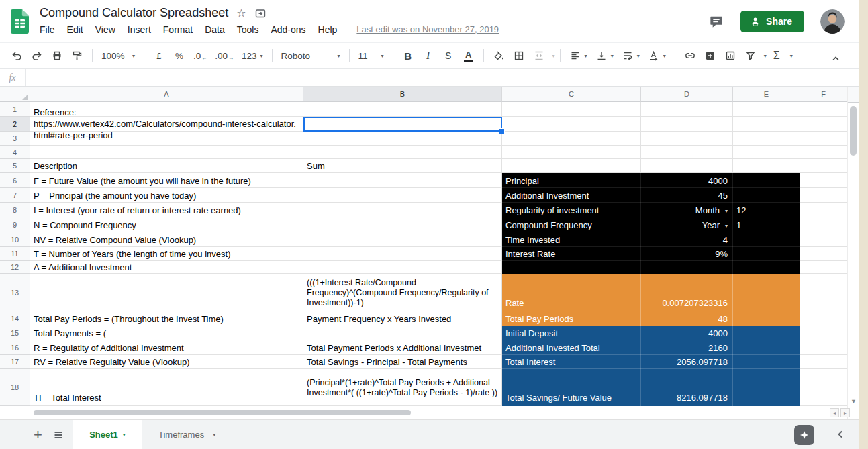  Describe the element at coordinates (166, 123) in the screenshot. I see `cell-A1: Reference: https://www.vertex42.com/Calc…` at that location.